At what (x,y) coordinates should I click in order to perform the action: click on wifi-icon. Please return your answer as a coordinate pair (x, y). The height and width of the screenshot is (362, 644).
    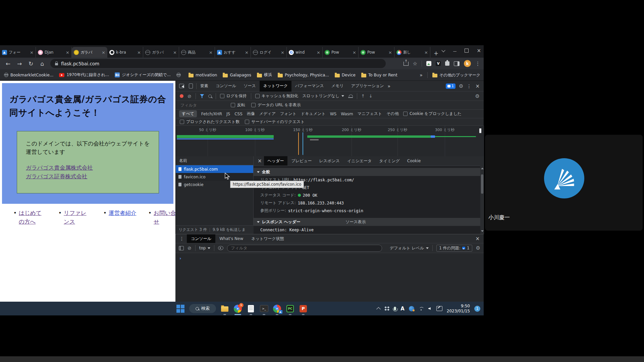
    Looking at the image, I should click on (421, 309).